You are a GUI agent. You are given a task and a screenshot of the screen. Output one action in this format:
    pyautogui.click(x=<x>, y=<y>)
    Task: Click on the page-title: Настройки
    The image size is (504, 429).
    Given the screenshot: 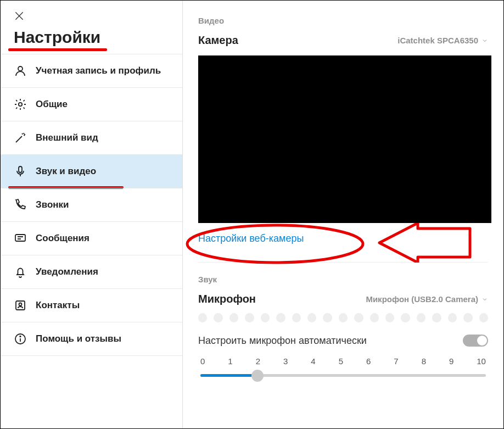 What is the action you would take?
    pyautogui.click(x=91, y=37)
    